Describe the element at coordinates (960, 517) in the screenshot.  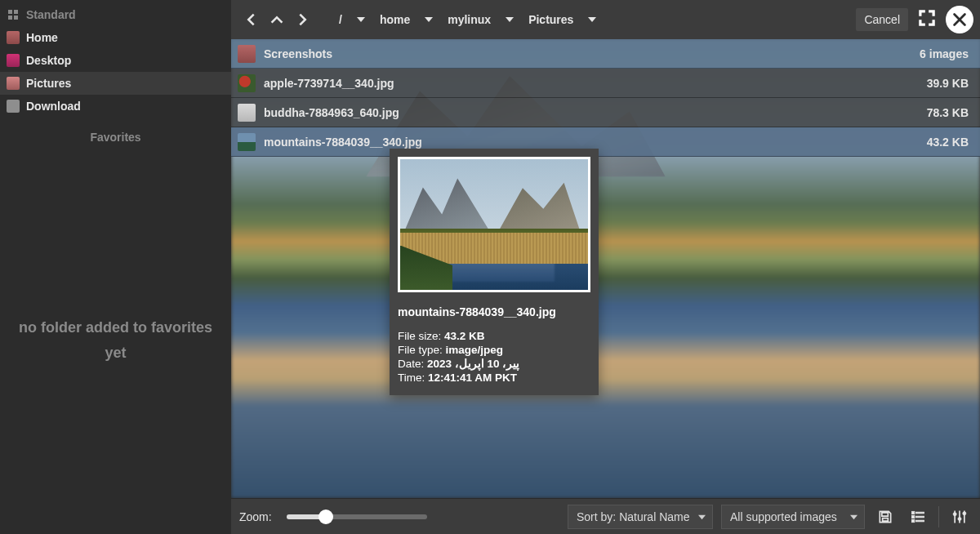
I see `settings-sliders-icon` at that location.